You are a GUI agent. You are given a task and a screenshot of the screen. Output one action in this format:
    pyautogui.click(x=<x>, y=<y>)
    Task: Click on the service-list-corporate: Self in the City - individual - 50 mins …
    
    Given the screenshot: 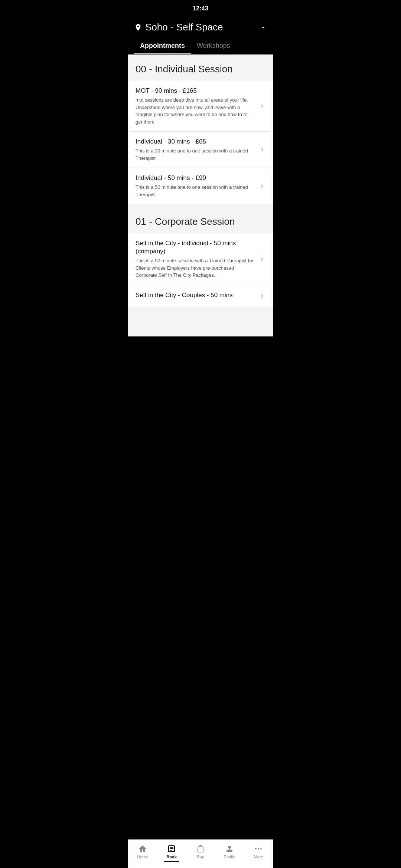 What is the action you would take?
    pyautogui.click(x=200, y=270)
    